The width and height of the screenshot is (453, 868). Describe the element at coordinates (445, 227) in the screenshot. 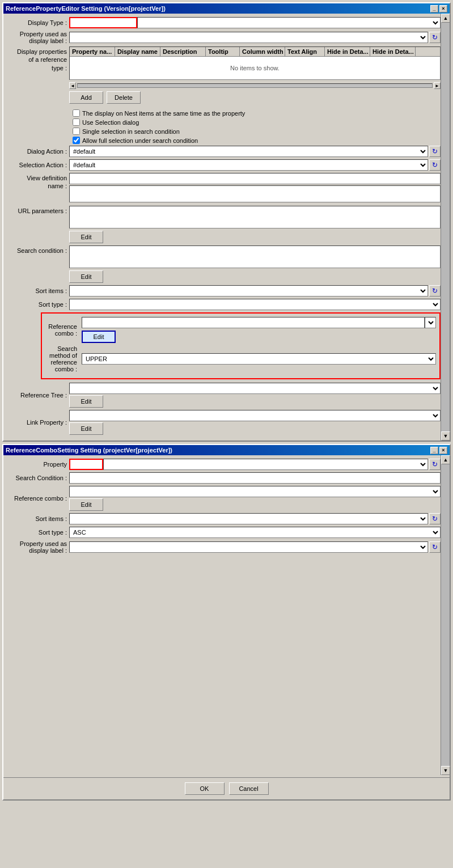

I see `window1-vscrollbar: ▲ ▼` at that location.